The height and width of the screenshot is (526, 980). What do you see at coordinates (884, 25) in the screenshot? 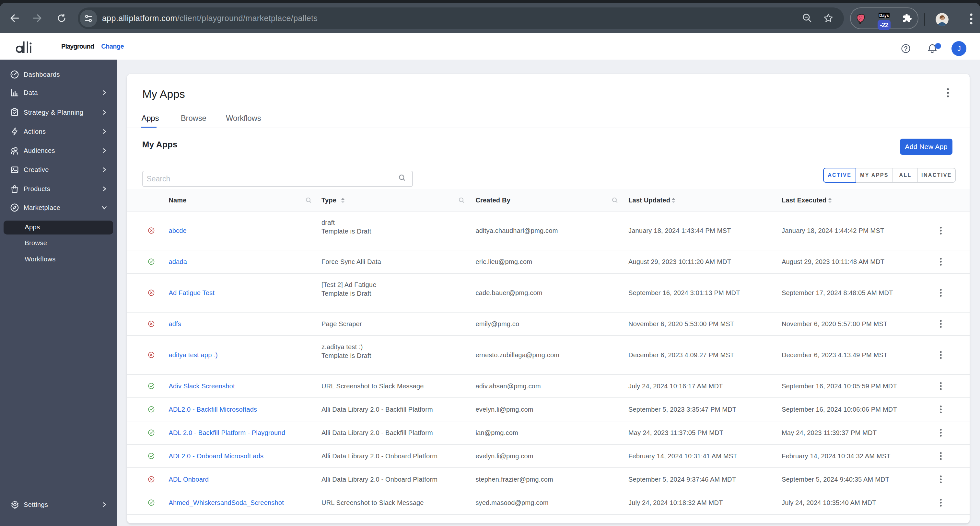
I see `svg-text: -22` at bounding box center [884, 25].